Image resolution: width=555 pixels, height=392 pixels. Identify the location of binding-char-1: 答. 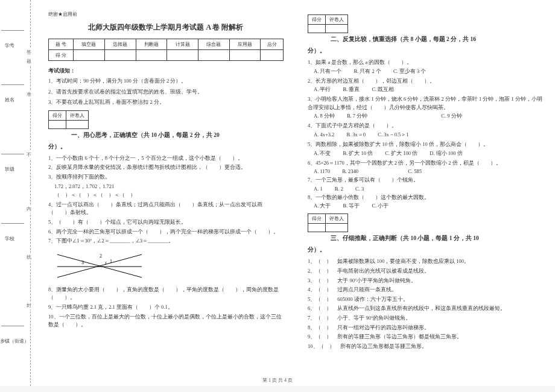
(29, 52).